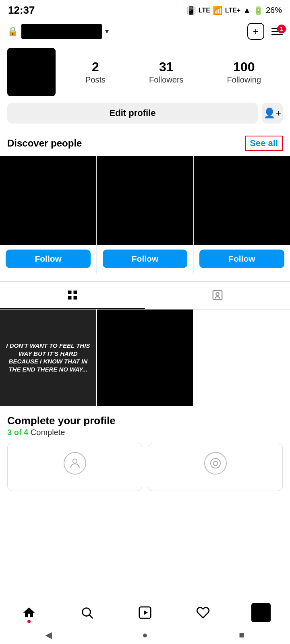 This screenshot has width=290, height=644. What do you see at coordinates (166, 72) in the screenshot?
I see `followers-stat: 31 Followers` at bounding box center [166, 72].